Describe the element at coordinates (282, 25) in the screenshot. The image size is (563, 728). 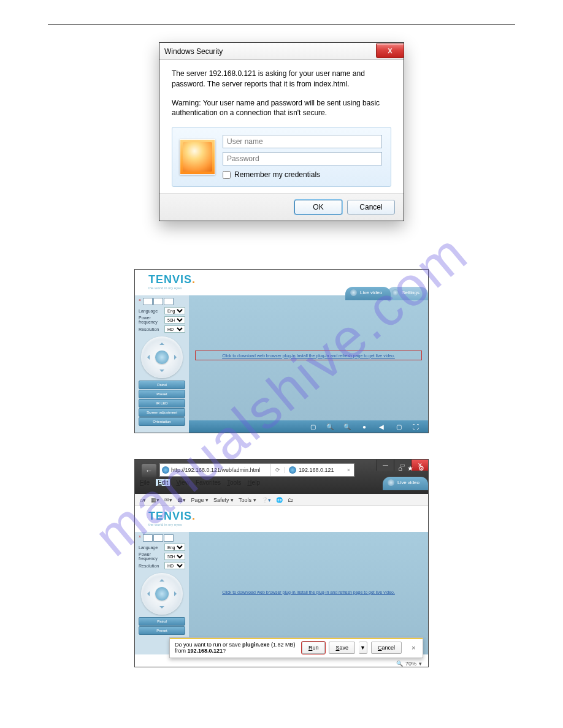
I see `page-rule` at that location.